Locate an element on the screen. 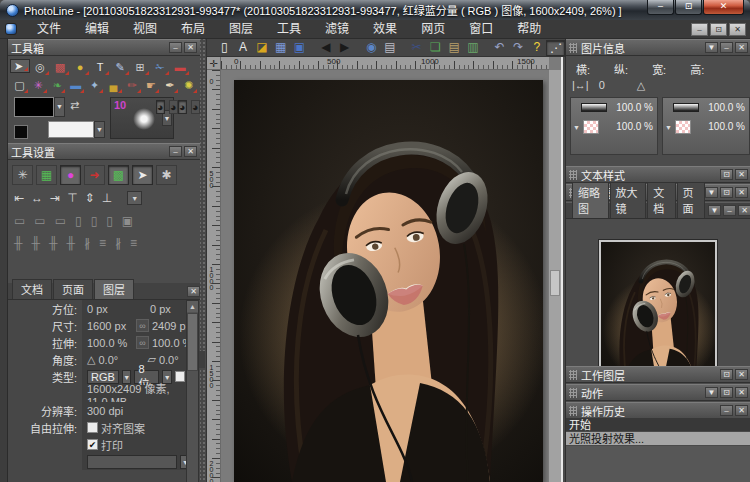 This screenshot has height=482, width=750. mask-mode-button-2: ◕ is located at coordinates (196, 107).